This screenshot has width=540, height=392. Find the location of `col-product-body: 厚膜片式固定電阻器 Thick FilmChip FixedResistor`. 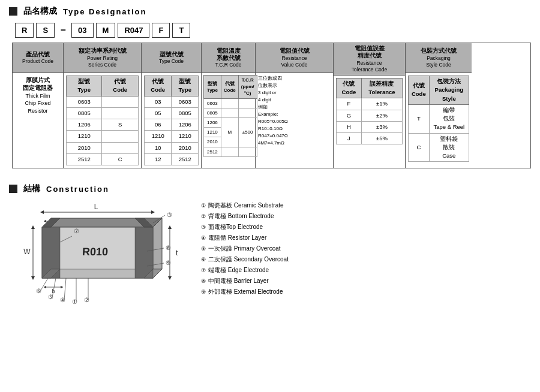

col-product-body: 厚膜片式固定電阻器 Thick FilmChip FixedResistor is located at coordinates (38, 95).